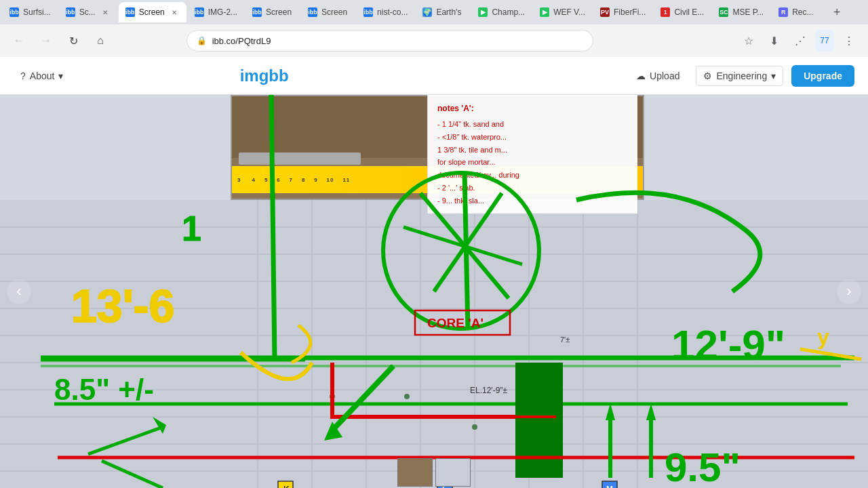 The image size is (868, 488). I want to click on tab-favicon: 1, so click(665, 12).